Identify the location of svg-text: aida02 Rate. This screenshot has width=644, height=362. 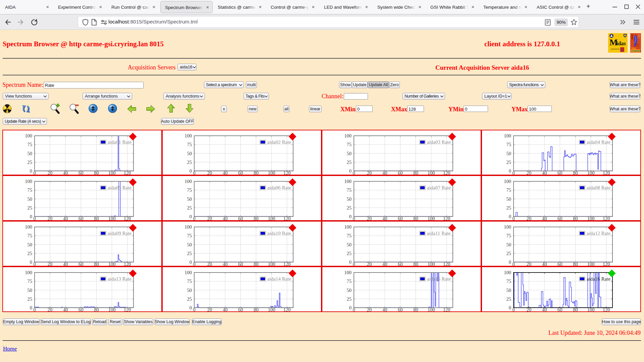
(279, 142).